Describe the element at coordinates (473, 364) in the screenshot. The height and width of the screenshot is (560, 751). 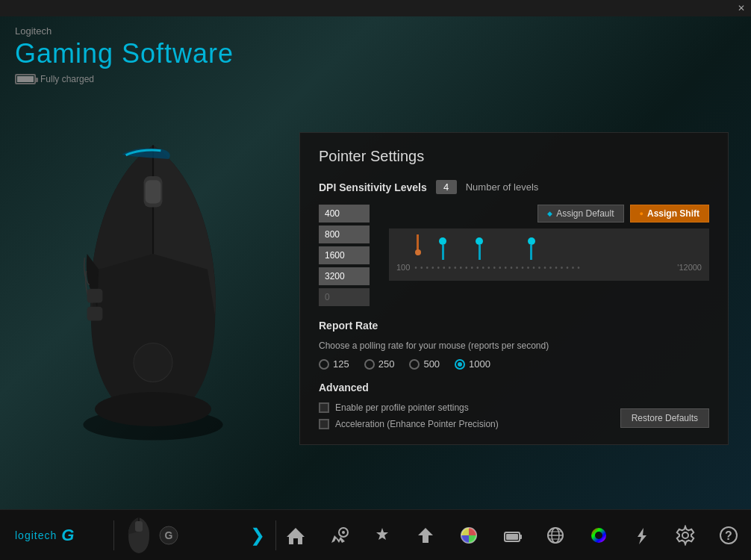
I see `radio-1000: 1000` at that location.